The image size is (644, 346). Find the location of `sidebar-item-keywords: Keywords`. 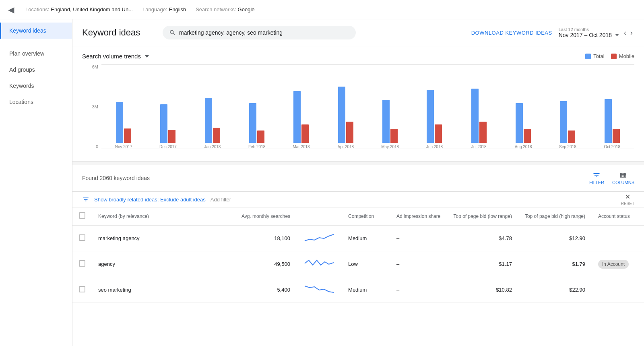

sidebar-item-keywords: Keywords is located at coordinates (36, 86).